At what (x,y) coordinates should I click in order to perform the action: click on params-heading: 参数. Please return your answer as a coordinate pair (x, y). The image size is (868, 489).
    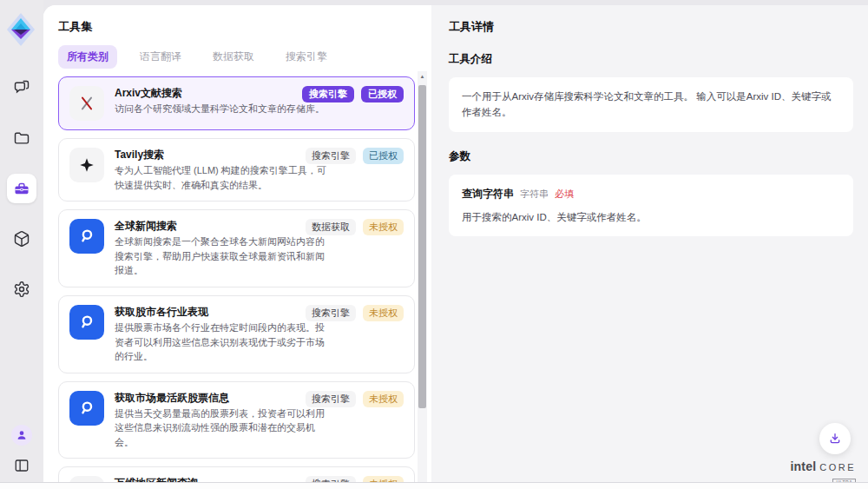
    Looking at the image, I should click on (651, 156).